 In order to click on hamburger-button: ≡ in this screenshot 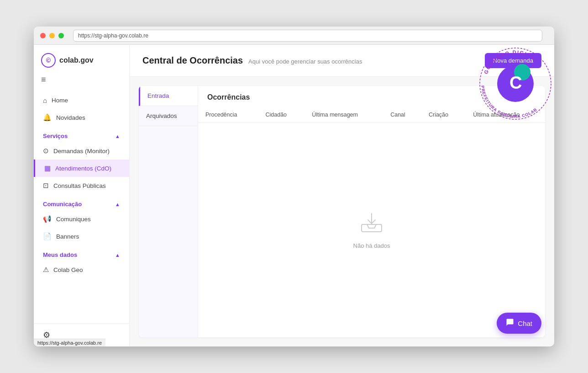, I will do `click(81, 83)`.